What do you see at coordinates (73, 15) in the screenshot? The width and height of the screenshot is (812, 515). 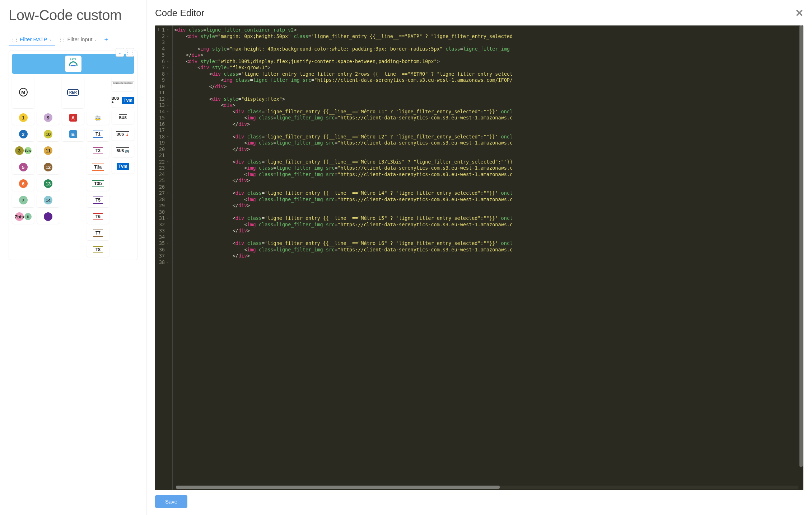 I see `page-title: Low-Code custom` at bounding box center [73, 15].